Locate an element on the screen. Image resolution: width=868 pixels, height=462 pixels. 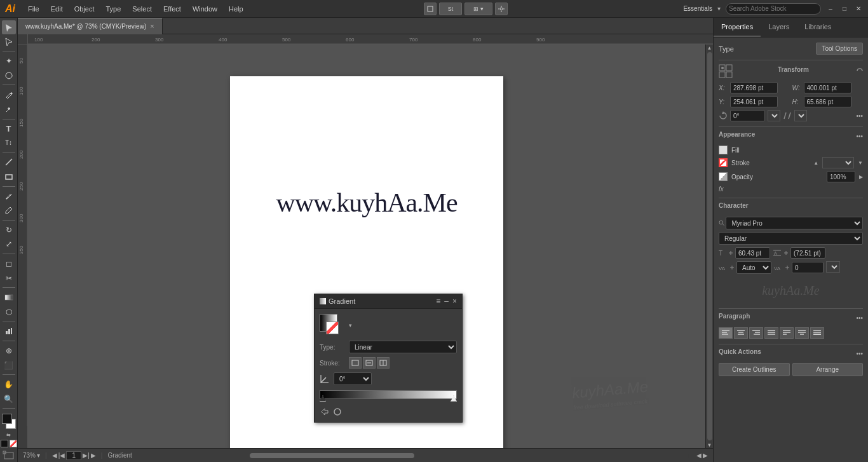
prev-artboard: ◀ is located at coordinates (55, 455).